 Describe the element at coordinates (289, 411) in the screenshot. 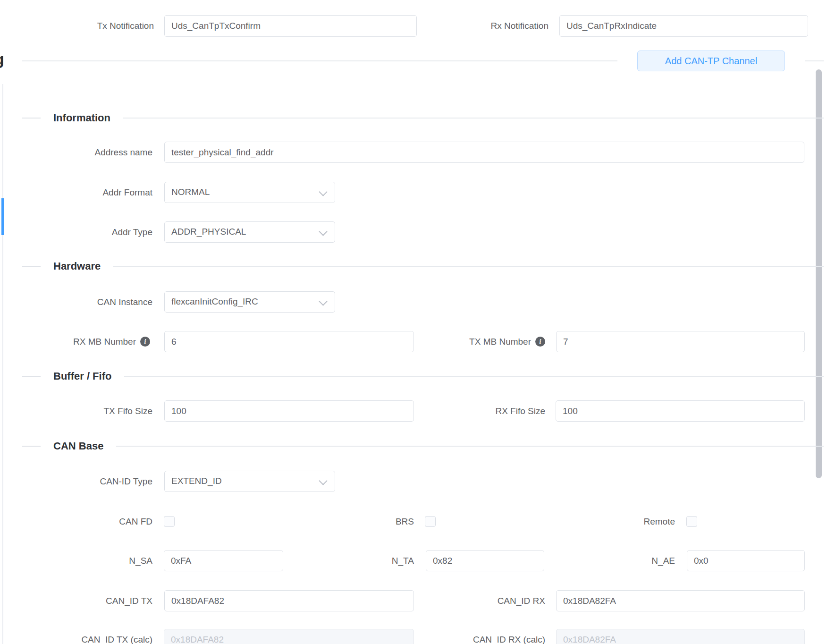

I see `tx-fifo-size-input` at that location.